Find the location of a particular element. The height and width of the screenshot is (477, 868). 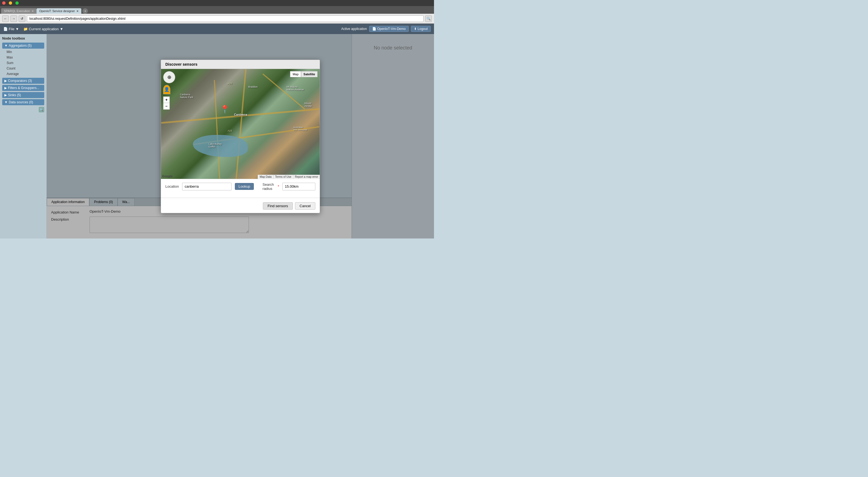

required-star: * is located at coordinates (278, 186).